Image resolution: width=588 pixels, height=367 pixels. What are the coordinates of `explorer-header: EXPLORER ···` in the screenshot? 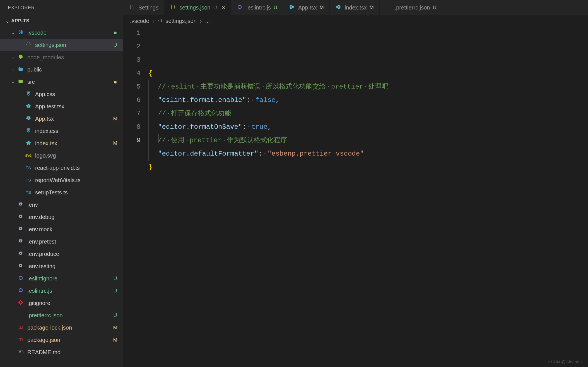 It's located at (62, 8).